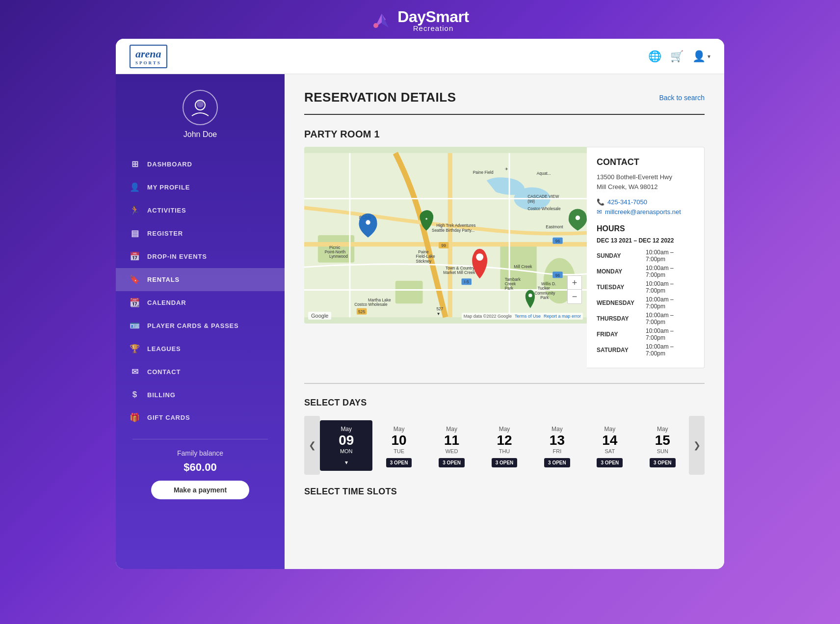 The width and height of the screenshot is (840, 624). I want to click on sidebar-label-dashboard: DASHBOARD, so click(170, 164).